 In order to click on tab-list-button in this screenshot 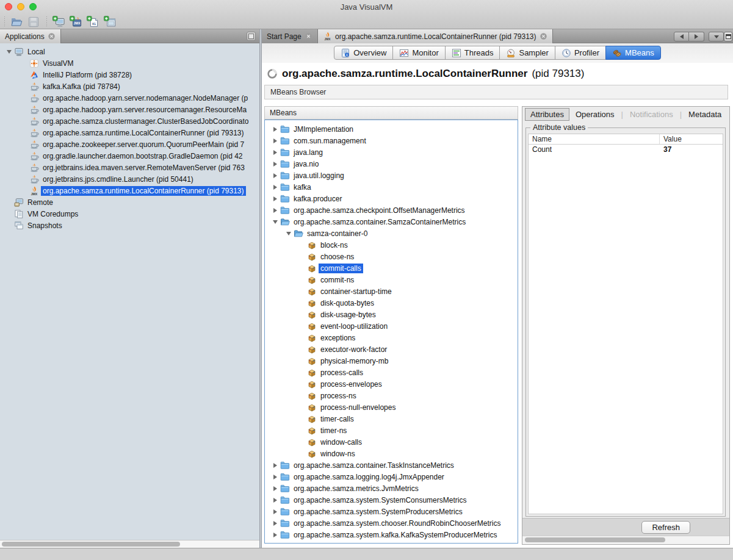, I will do `click(717, 37)`.